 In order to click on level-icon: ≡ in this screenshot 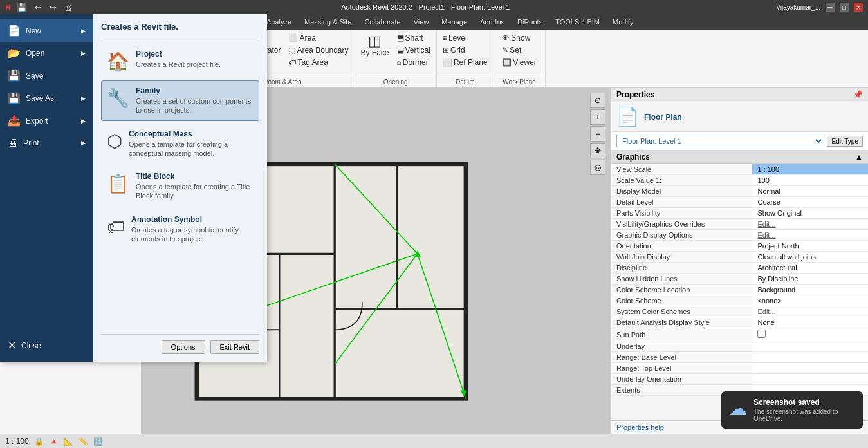, I will do `click(445, 38)`.